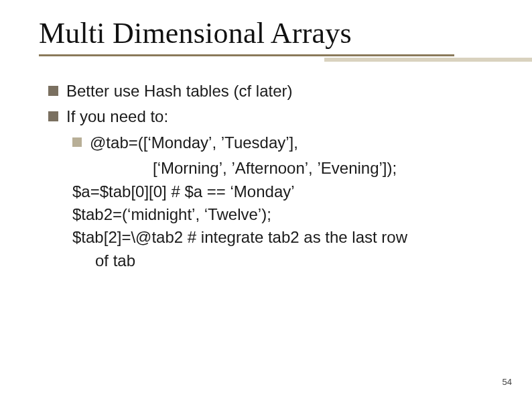  Describe the element at coordinates (269, 91) in the screenshot. I see `bullet-item: Better use Hash tables (cf later)` at that location.